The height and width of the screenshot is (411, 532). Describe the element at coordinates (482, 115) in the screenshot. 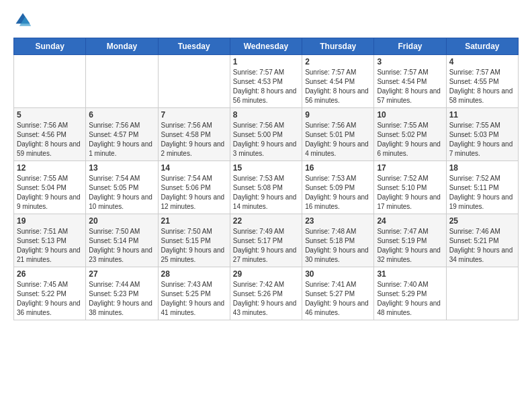

I see `day-number: 11` at that location.